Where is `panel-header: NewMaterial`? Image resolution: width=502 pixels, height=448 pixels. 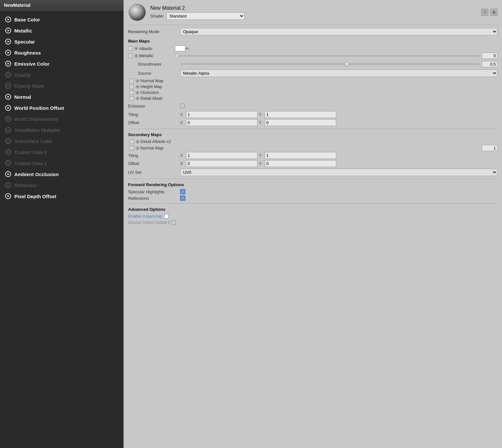
panel-header: NewMaterial is located at coordinates (62, 5).